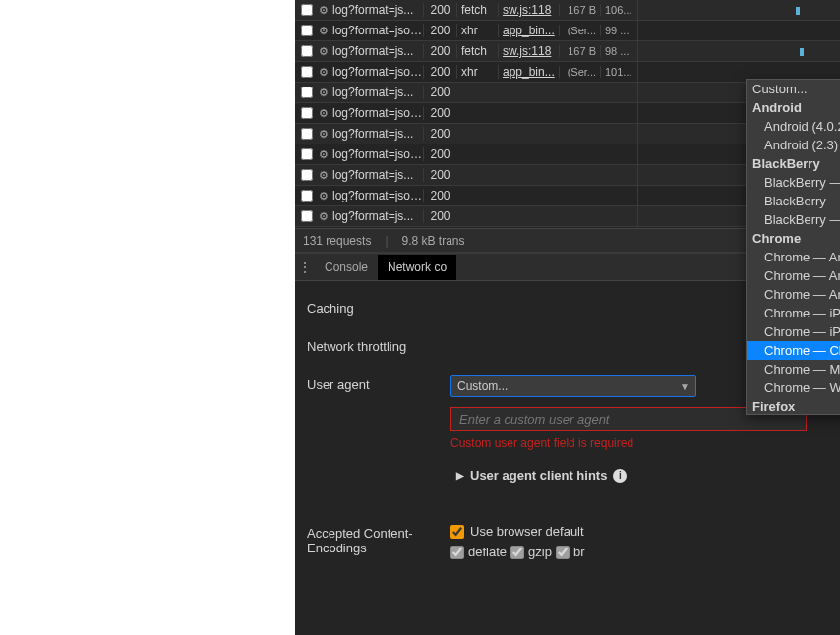 The width and height of the screenshot is (840, 635). Describe the element at coordinates (793, 163) in the screenshot. I see `listbox-group: BlackBerry` at that location.